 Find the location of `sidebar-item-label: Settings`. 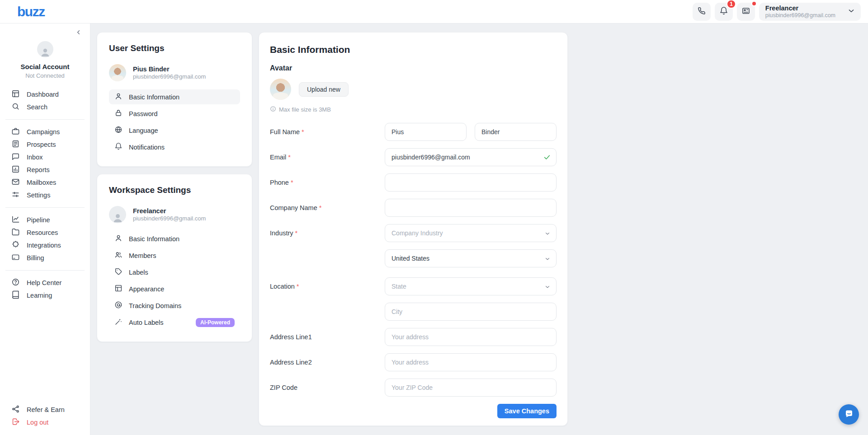

sidebar-item-label: Settings is located at coordinates (38, 195).